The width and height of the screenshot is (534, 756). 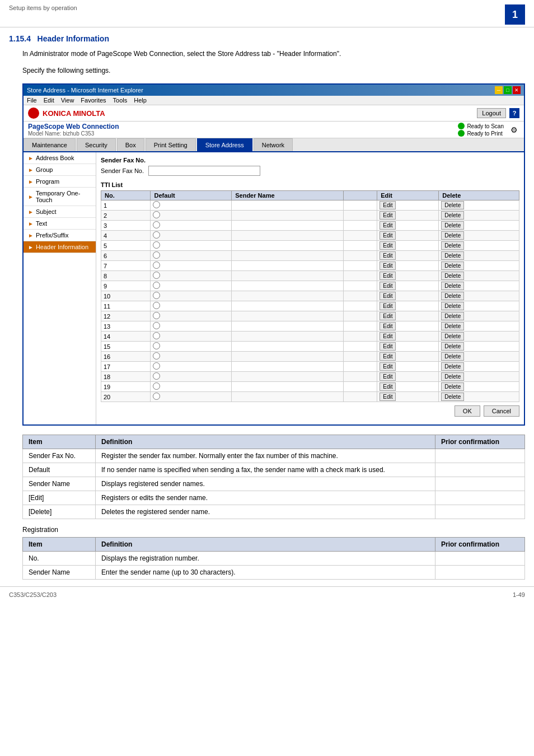 I want to click on menu-tools: Tools, so click(x=120, y=100).